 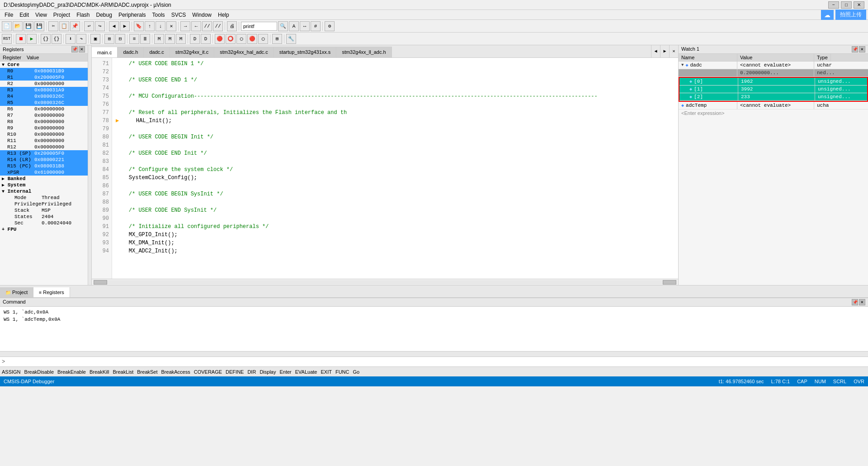 What do you see at coordinates (44, 90) in the screenshot?
I see `reg-r3: R30x080031A9` at bounding box center [44, 90].